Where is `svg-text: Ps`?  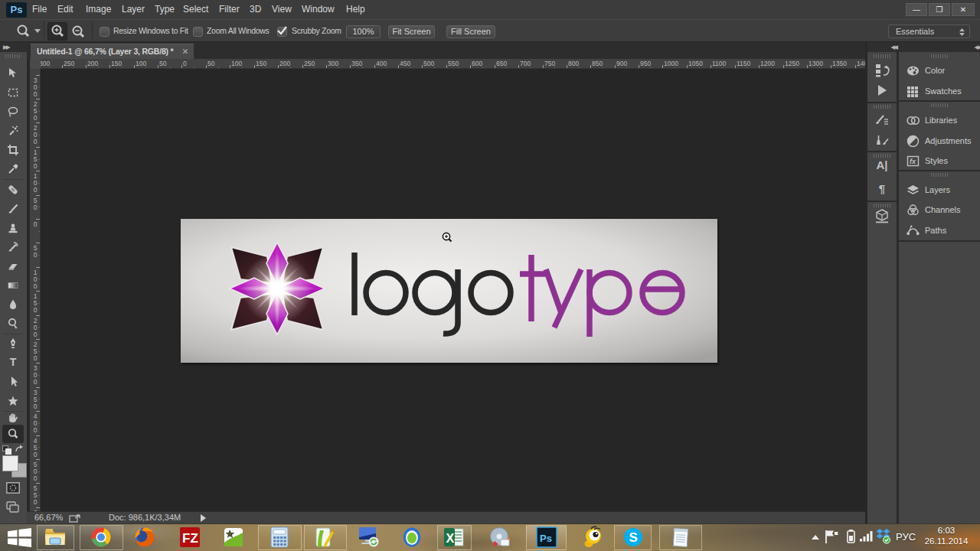
svg-text: Ps is located at coordinates (546, 539).